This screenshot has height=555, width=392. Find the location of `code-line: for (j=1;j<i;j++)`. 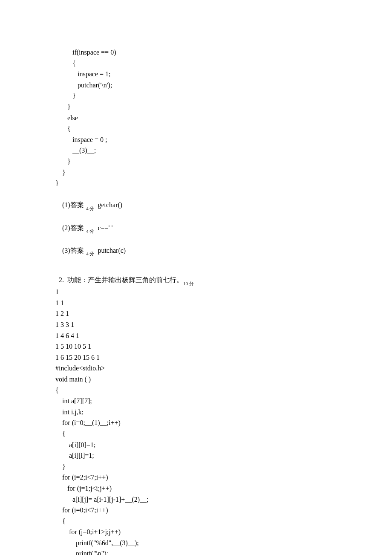

code-line: for (j=1;j<i;j++) is located at coordinates (196, 489).